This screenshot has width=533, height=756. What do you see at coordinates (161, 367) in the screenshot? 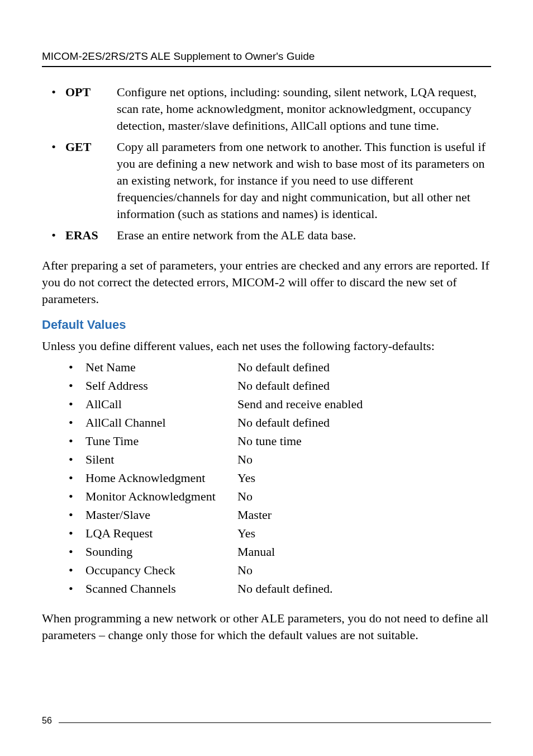
I see `default-label: Net Name` at bounding box center [161, 367].